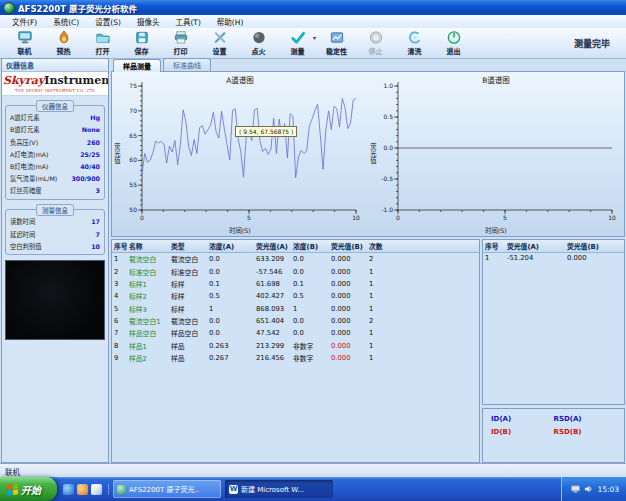  What do you see at coordinates (55, 166) in the screenshot?
I see `field-row: B灯电流(mA)40/40` at bounding box center [55, 166].